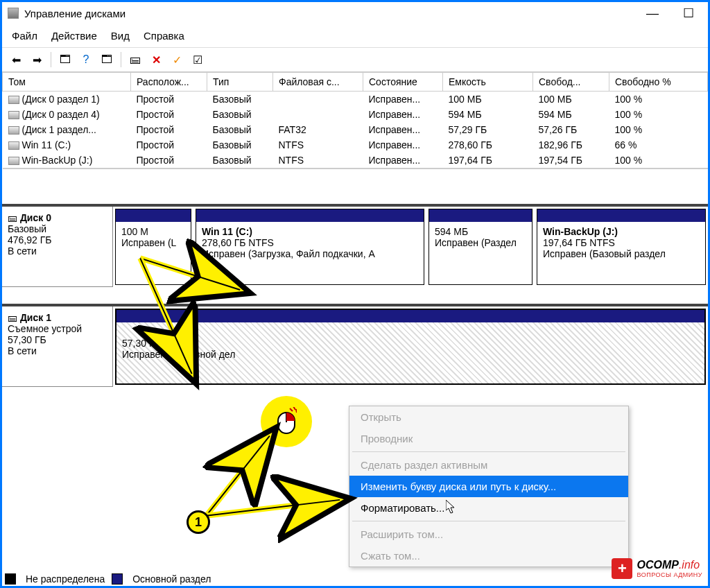 This screenshot has height=588, width=710. Describe the element at coordinates (16, 60) in the screenshot. I see `back-icon: ⬅` at that location.